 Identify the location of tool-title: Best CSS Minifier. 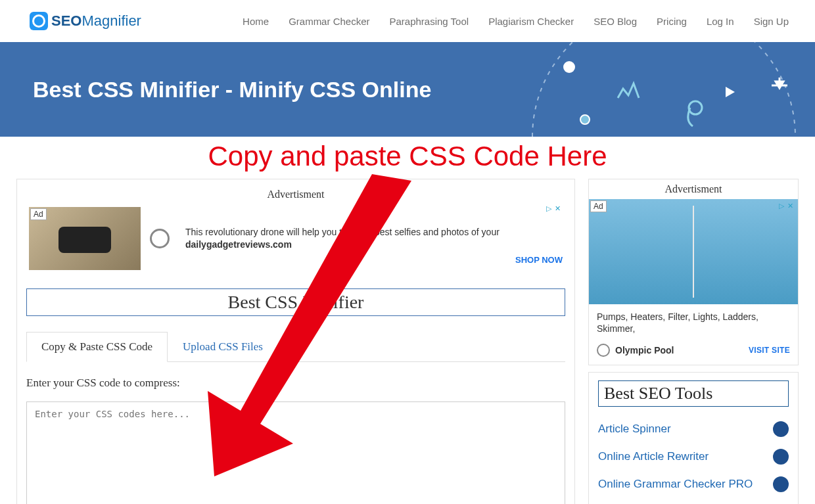
(296, 302).